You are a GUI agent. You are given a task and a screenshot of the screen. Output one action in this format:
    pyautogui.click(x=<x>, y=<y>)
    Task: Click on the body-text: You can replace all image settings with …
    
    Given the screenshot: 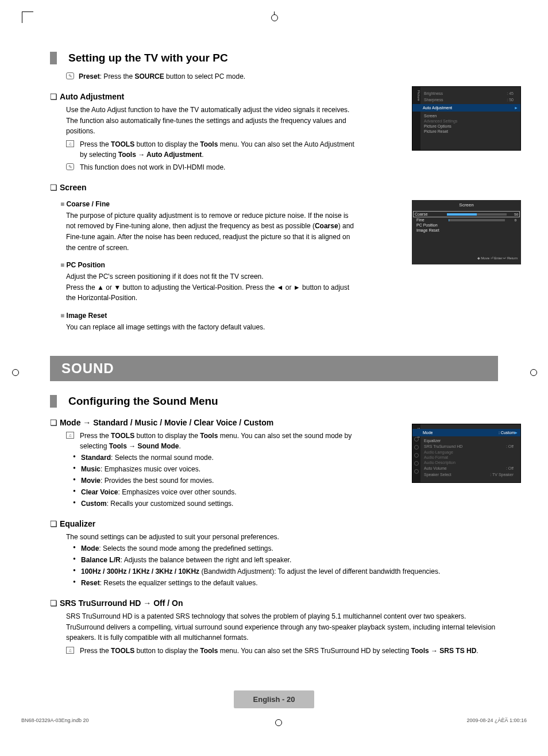 What is the action you would take?
    pyautogui.click(x=210, y=328)
    